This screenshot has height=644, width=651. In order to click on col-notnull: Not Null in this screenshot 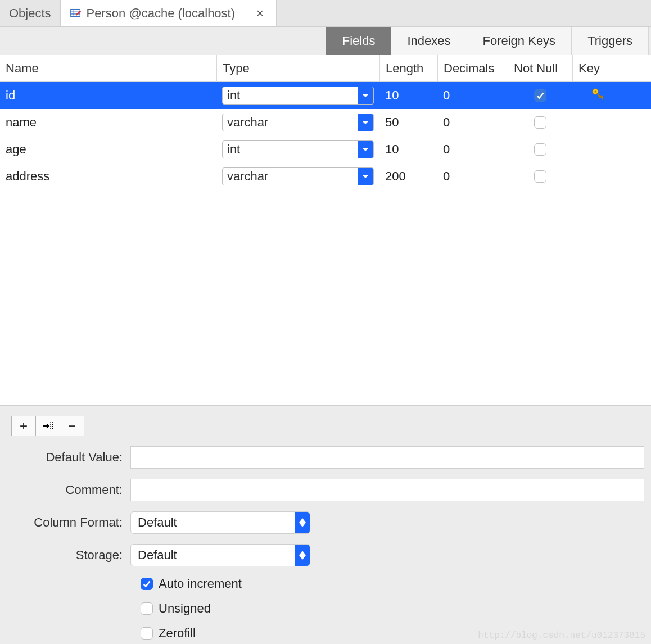, I will do `click(540, 69)`.